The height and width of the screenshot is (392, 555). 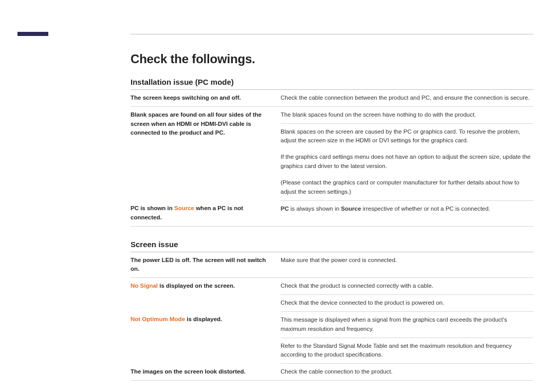 I want to click on highlight-no-signal: No Signal, so click(x=144, y=286).